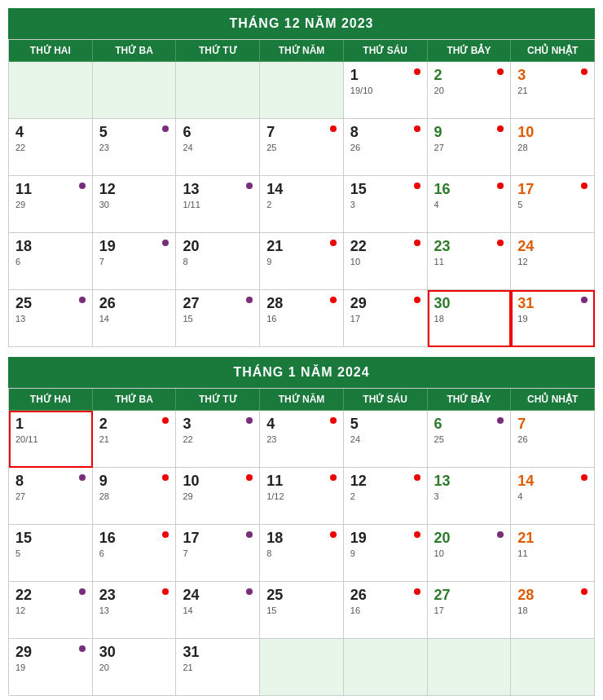 The height and width of the screenshot is (700, 603). Describe the element at coordinates (302, 610) in the screenshot. I see `day-cell: 2515` at that location.